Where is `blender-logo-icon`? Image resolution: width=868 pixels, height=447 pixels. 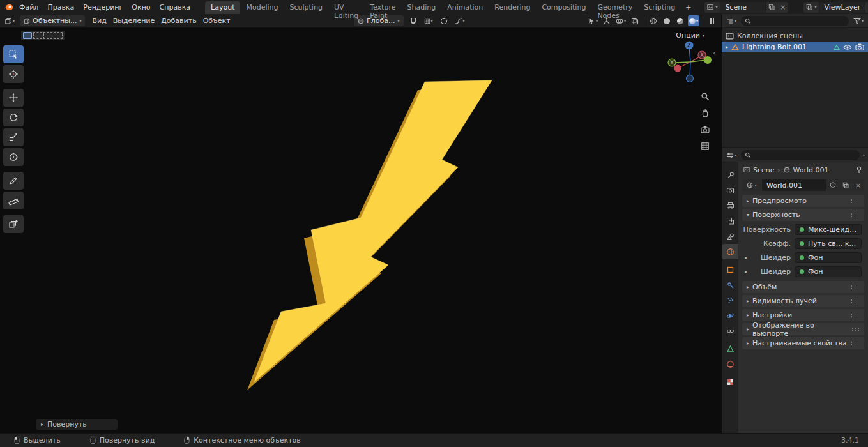
blender-logo-icon is located at coordinates (9, 7).